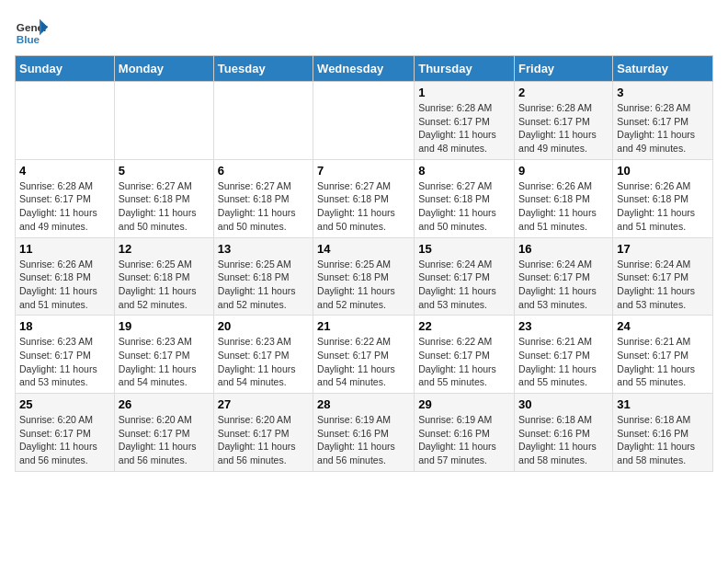  I want to click on header-tuesday: Tuesday, so click(263, 69).